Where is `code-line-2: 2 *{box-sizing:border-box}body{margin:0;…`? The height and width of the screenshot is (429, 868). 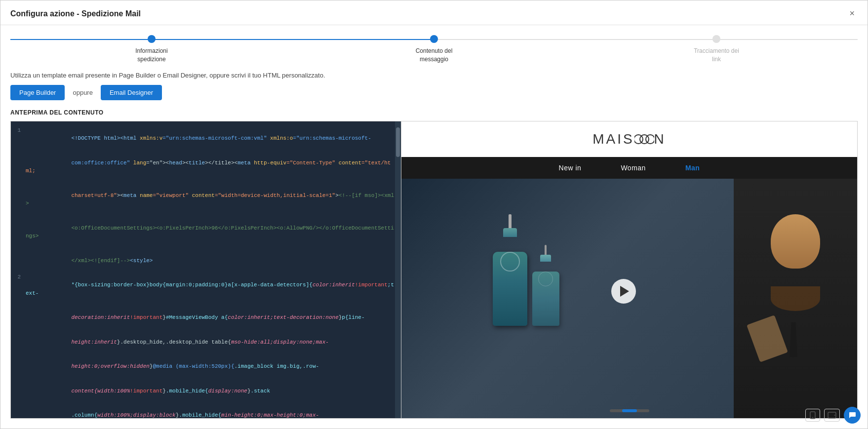
code-line-2: 2 *{box-sizing:border-box}body{margin:0;… is located at coordinates (202, 289).